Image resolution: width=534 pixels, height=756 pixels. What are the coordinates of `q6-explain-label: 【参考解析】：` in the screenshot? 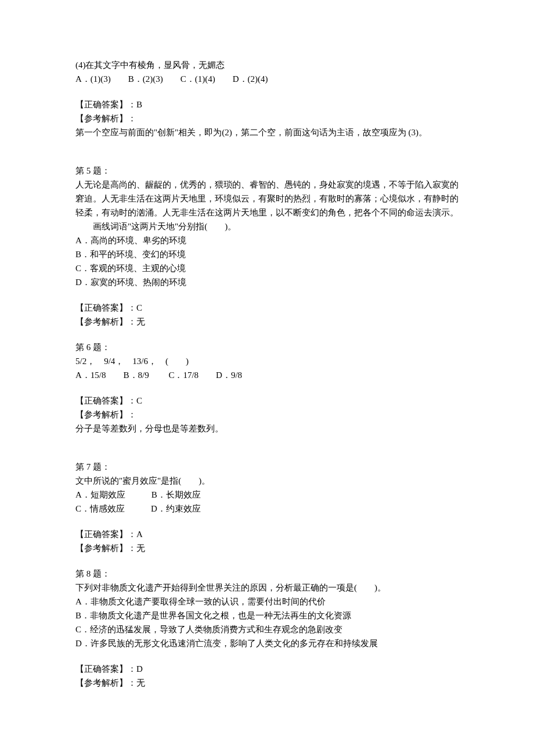 It's located at (267, 415).